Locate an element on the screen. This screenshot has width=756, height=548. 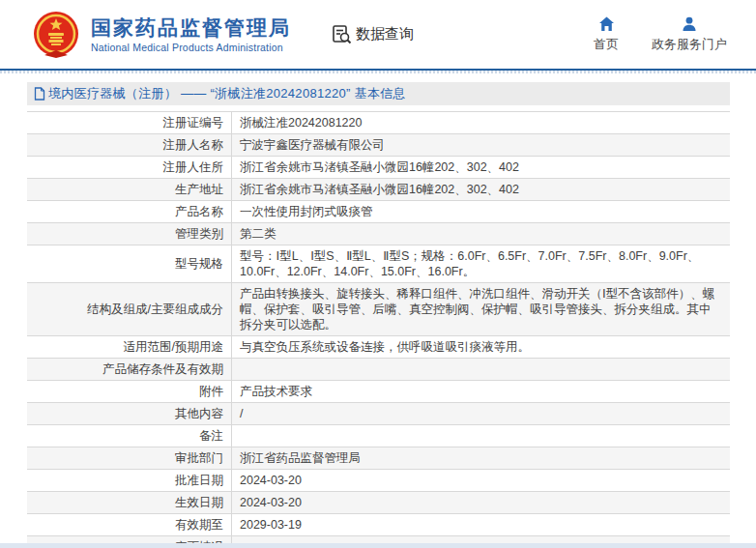
row-value: 一次性使用封闭式吸痰管 is located at coordinates (481, 212).